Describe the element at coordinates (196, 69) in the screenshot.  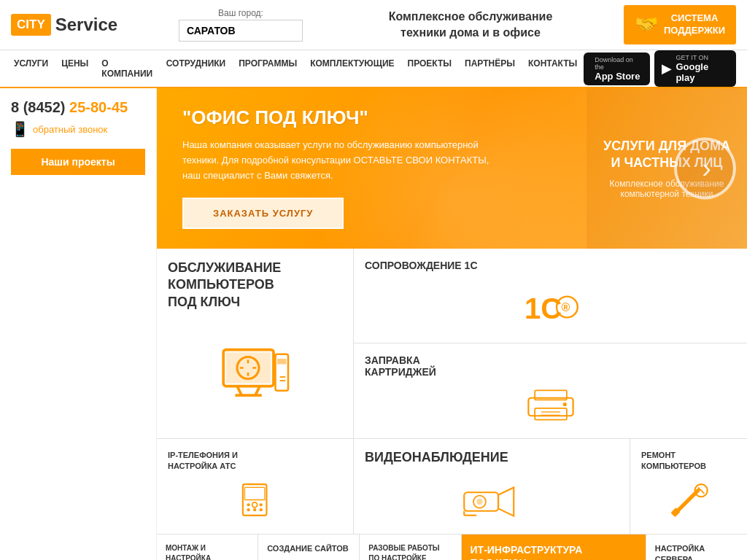
I see `nav-employees: СОТРУДНИКИ` at that location.